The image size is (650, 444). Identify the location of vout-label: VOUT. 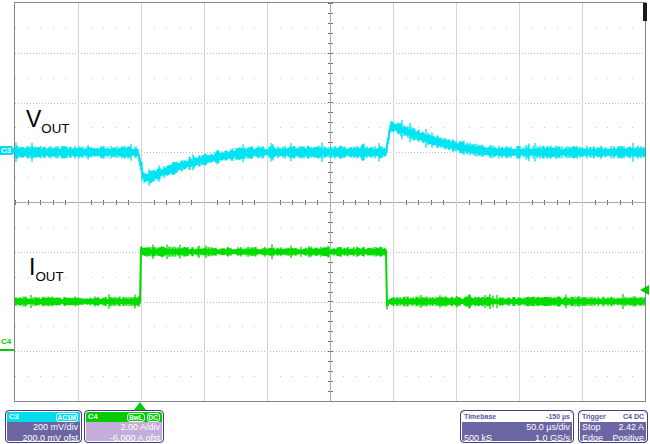
(48, 121).